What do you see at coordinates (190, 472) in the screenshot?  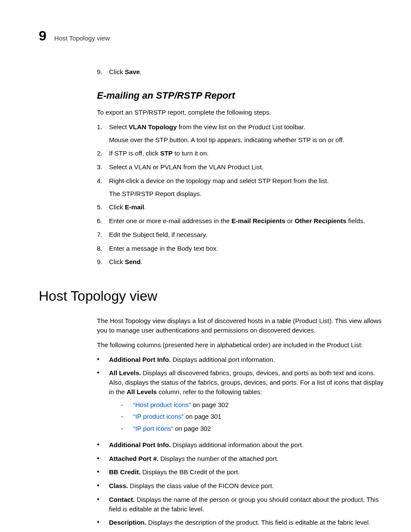 I see `column-desc: Displays the BB Credit of the port.` at bounding box center [190, 472].